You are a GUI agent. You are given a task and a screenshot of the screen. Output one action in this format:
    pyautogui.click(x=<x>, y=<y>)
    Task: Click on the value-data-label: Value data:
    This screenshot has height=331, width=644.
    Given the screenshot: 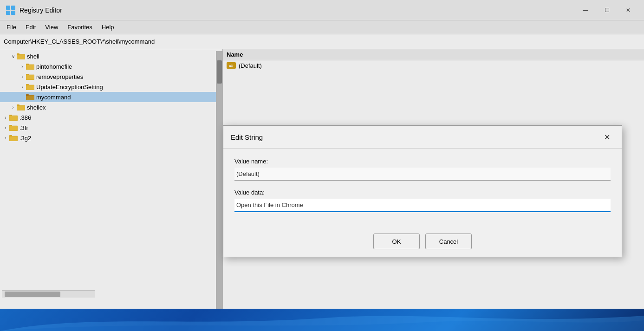 What is the action you would take?
    pyautogui.click(x=423, y=192)
    